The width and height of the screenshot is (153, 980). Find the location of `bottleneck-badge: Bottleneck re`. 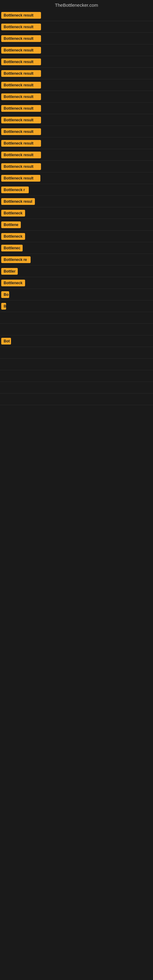

bottleneck-badge: Bottleneck re is located at coordinates (16, 259).